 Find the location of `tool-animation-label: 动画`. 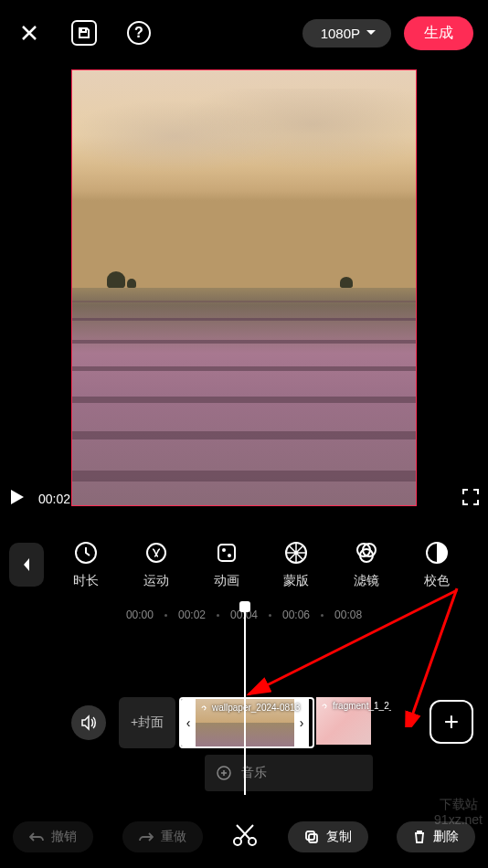

tool-animation-label: 动画 is located at coordinates (227, 581).